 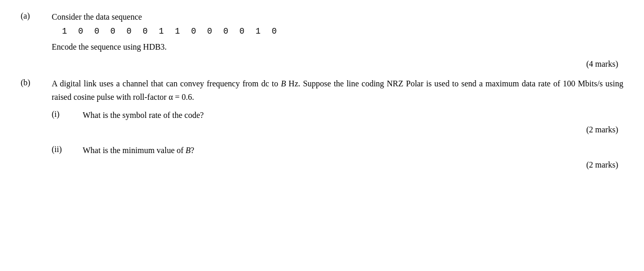 I want to click on part-a-content: Consider the data sequence 1 0 0 0 0 0 1…, so click(x=338, y=32).